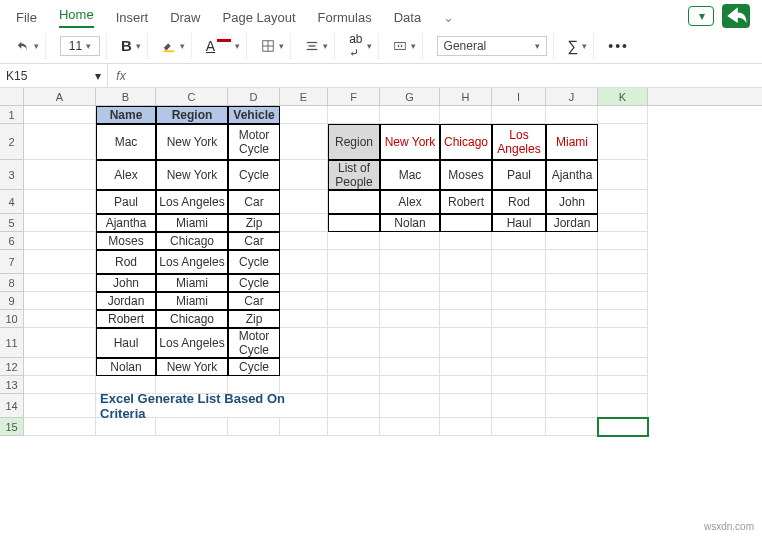 This screenshot has width=762, height=536. What do you see at coordinates (12, 202) in the screenshot?
I see `row-header-4: 4` at bounding box center [12, 202].